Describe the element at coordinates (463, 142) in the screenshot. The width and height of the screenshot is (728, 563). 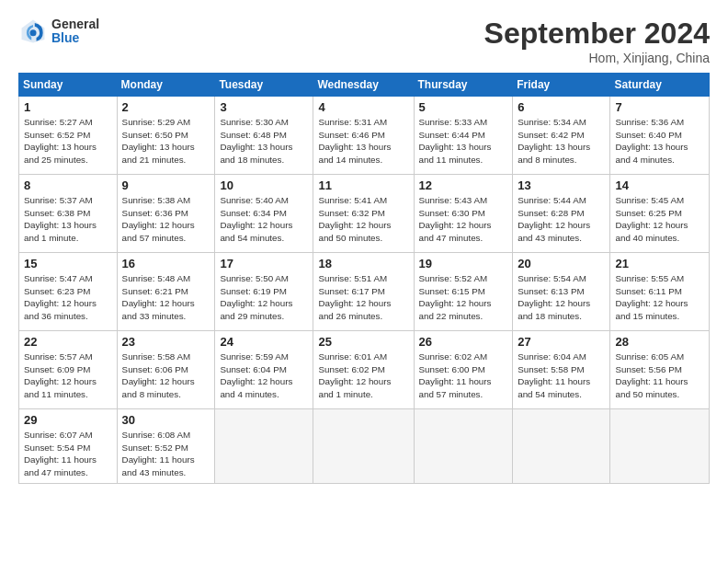
I see `day-info: Sunrise: 5:33 AM Sunset: 6:44 PM Dayligh…` at that location.